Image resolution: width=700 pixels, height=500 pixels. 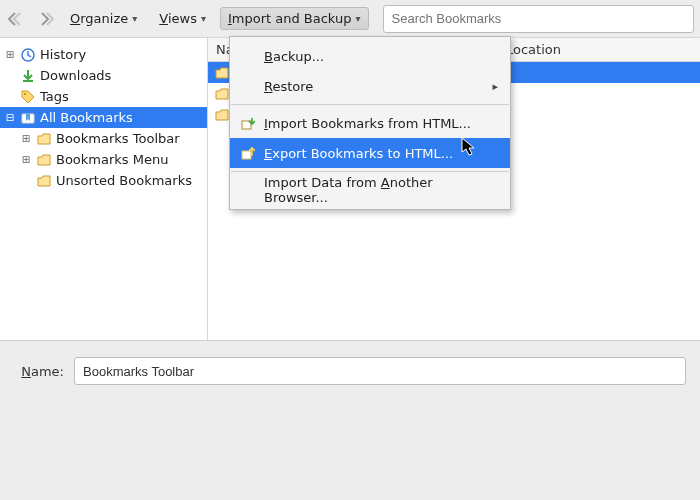 I want to click on name-label: Name:, so click(x=39, y=372).